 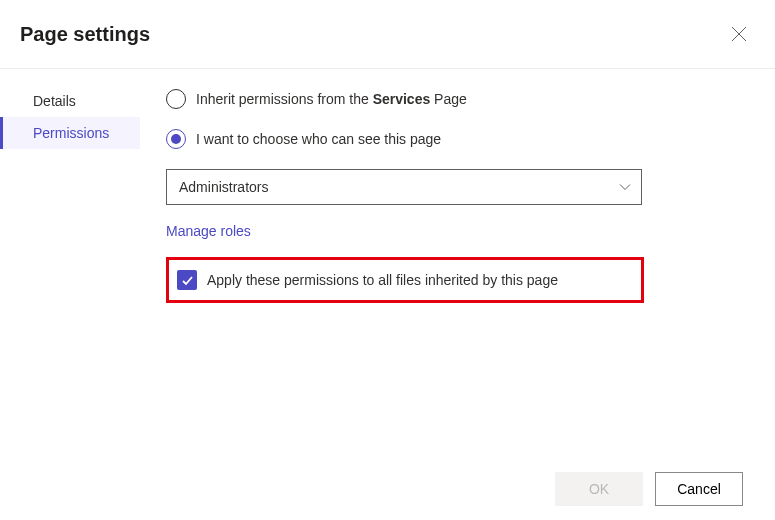 What do you see at coordinates (187, 280) in the screenshot?
I see `apply-permissions-checkbox` at bounding box center [187, 280].